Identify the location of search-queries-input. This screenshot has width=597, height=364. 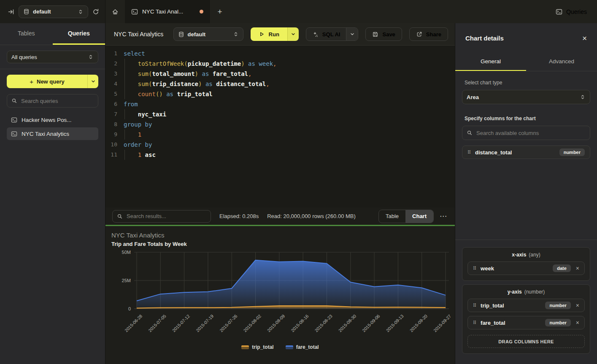
(58, 101).